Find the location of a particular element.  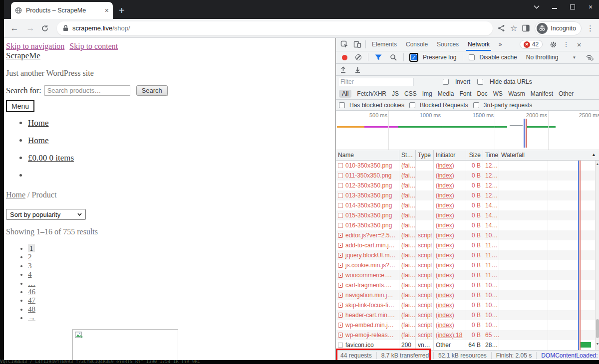

side-panel-icon is located at coordinates (526, 28).